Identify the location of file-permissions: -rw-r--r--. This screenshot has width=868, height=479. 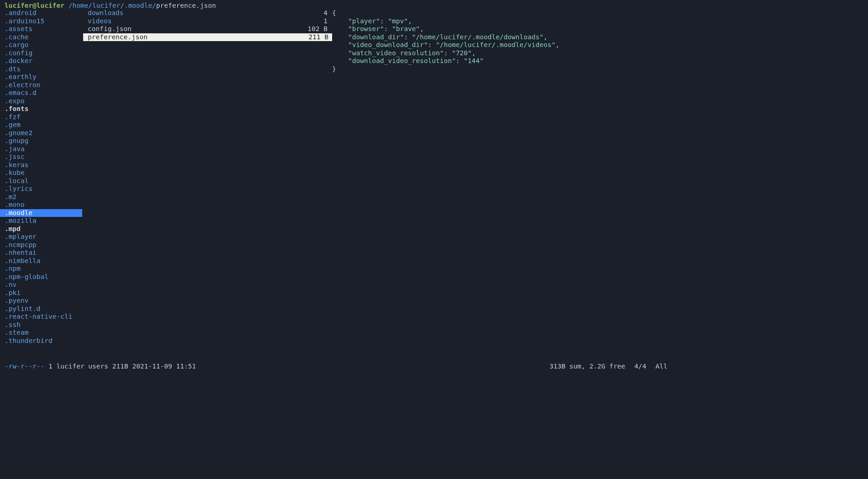
(25, 366).